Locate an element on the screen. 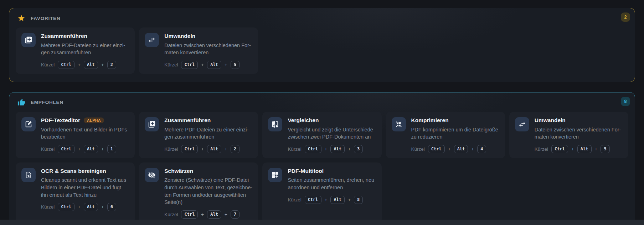  tool-card-text: OCR & Scans bereinigen Cleanup scannt un… is located at coordinates (85, 183).